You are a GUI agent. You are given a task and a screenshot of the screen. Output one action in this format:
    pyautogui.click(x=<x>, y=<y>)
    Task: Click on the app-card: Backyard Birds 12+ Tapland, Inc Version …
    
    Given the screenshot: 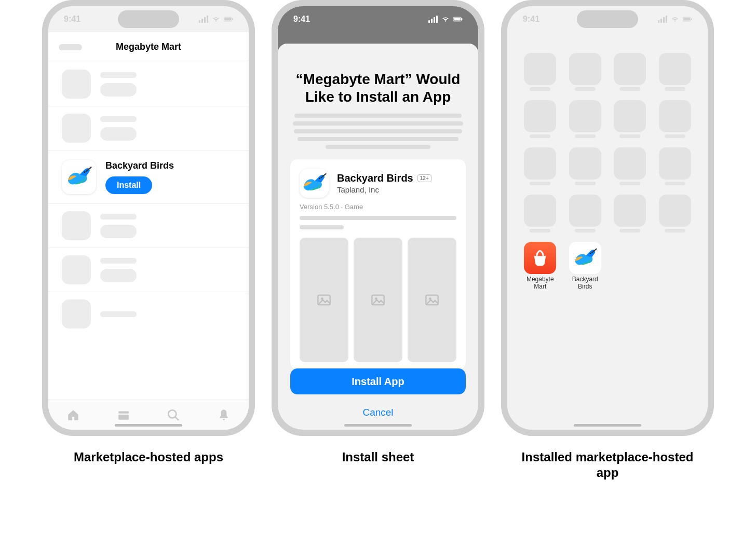 What is the action you would take?
    pyautogui.click(x=378, y=265)
    